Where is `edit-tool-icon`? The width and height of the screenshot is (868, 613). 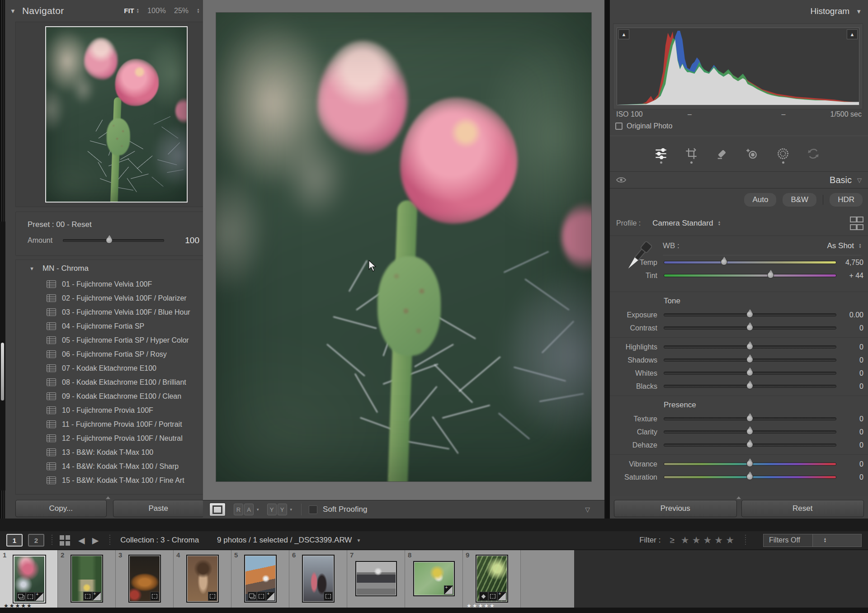
edit-tool-icon is located at coordinates (661, 154).